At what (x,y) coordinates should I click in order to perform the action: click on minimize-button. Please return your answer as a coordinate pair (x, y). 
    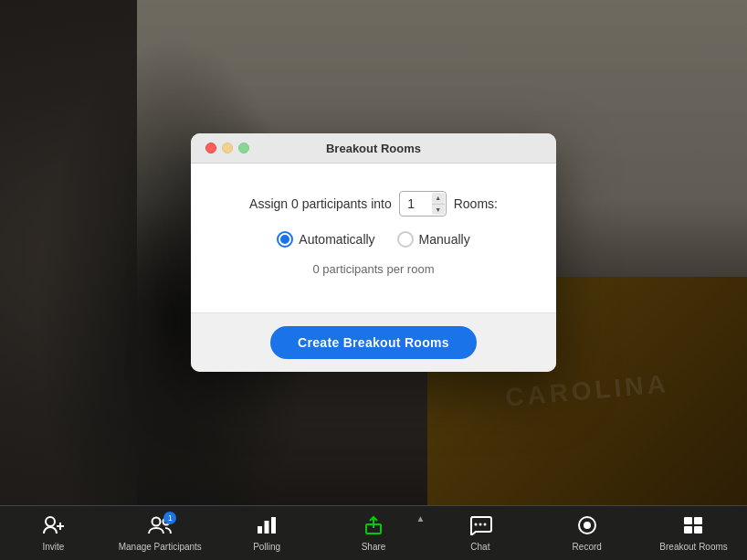
    Looking at the image, I should click on (227, 148).